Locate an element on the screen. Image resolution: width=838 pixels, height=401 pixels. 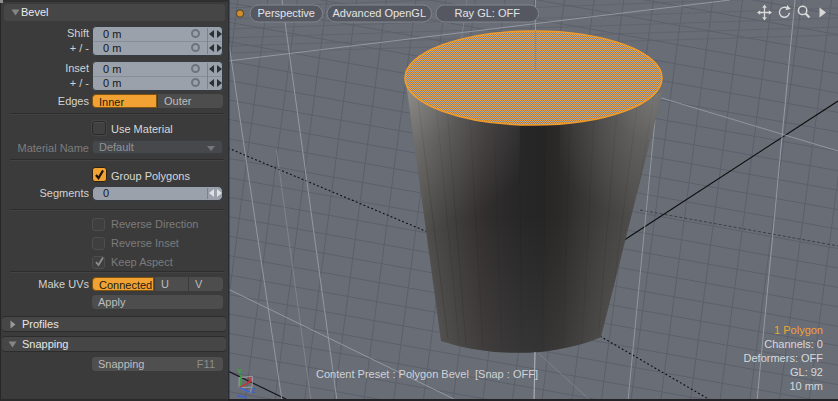
svg-text: Perspective is located at coordinates (286, 13).